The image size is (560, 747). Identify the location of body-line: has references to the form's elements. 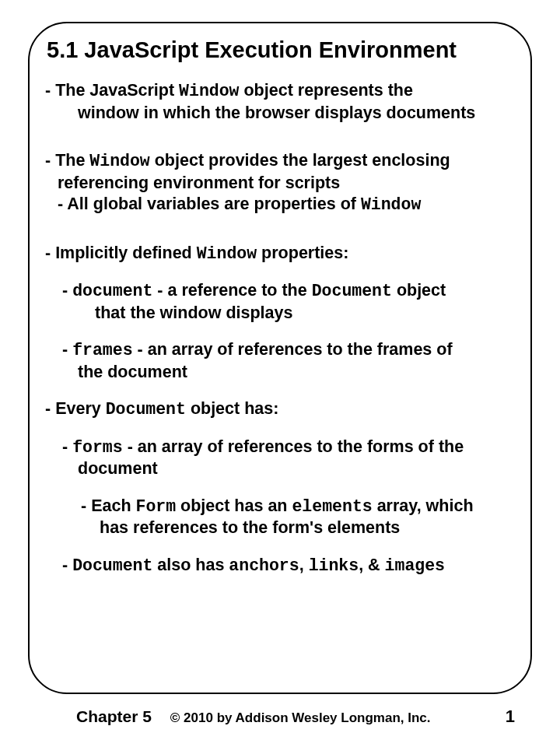
(307, 528).